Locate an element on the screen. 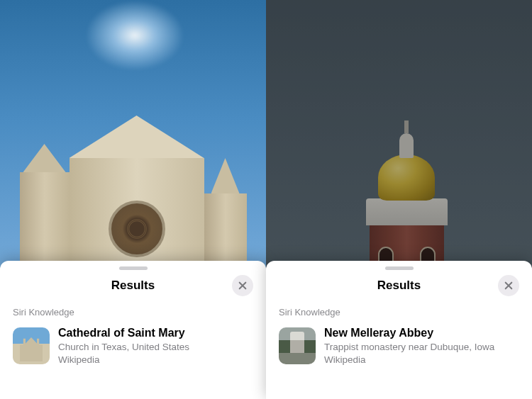 This screenshot has width=532, height=399. result-title: Cathedral of Saint Mary is located at coordinates (156, 333).